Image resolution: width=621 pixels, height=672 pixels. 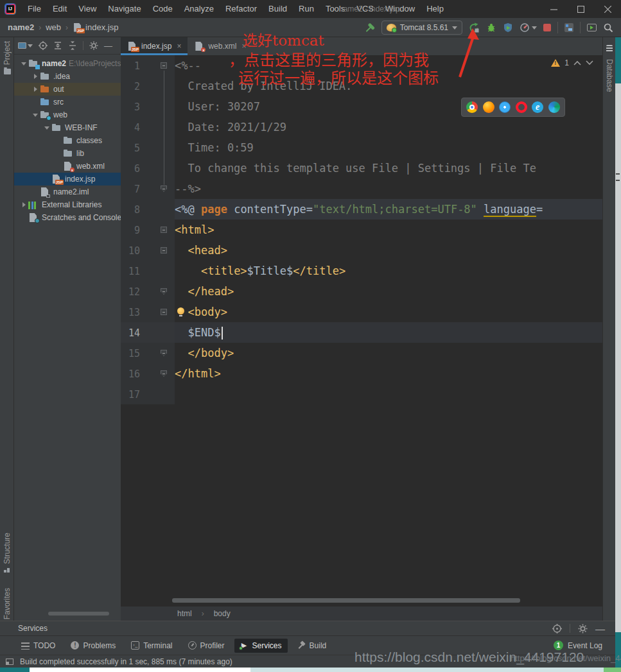 I want to click on tree-item-classes: classes, so click(x=67, y=141).